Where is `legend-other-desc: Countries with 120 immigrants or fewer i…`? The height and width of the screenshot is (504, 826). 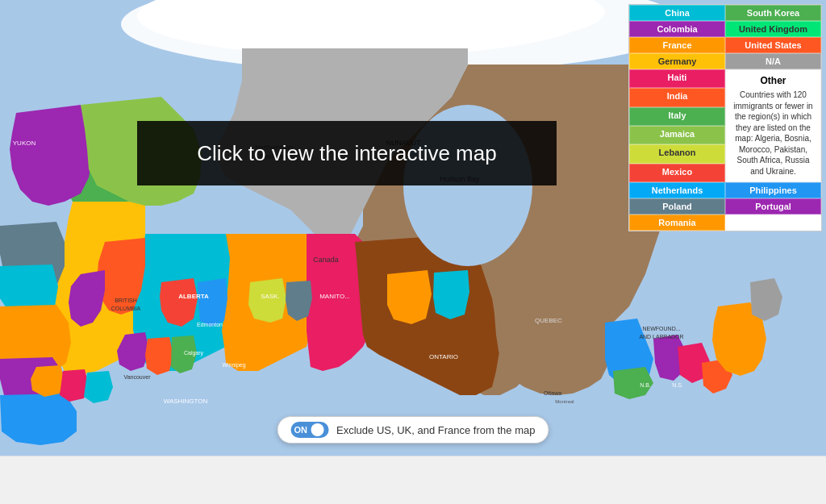 legend-other-desc: Countries with 120 immigrants or fewer i… is located at coordinates (773, 133).